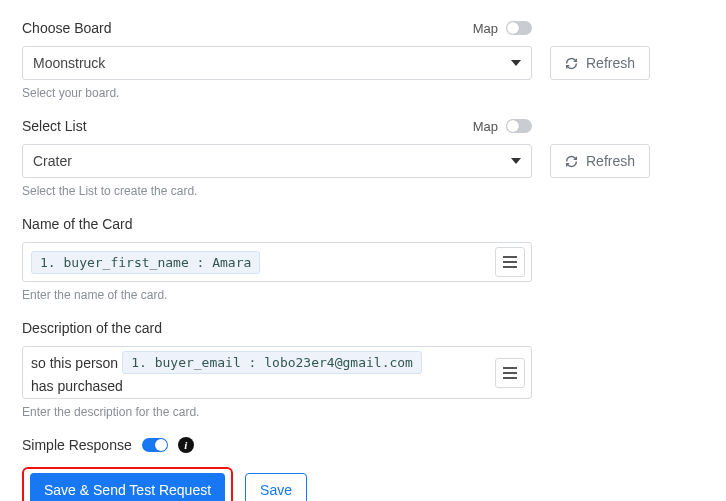 This screenshot has width=726, height=501. Describe the element at coordinates (510, 262) in the screenshot. I see `name-menu-button` at that location.